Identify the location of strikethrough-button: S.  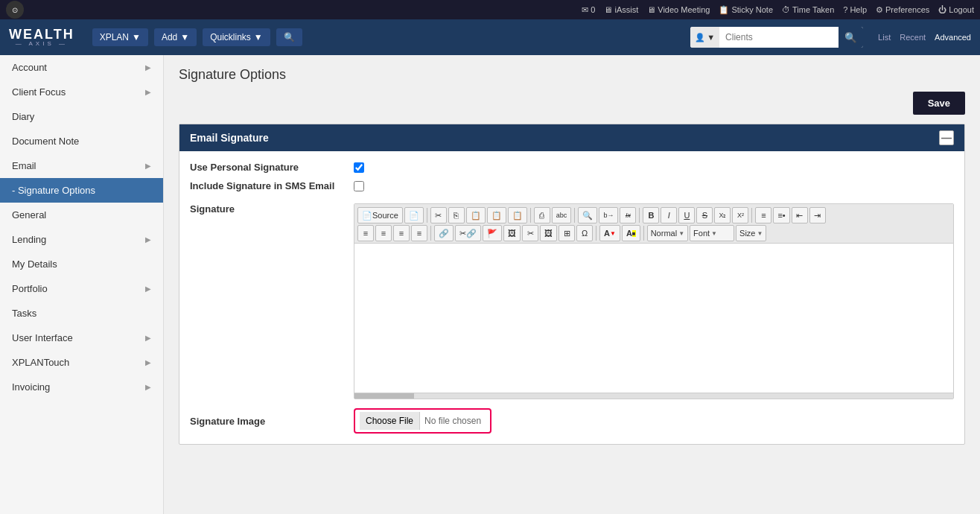
(704, 215).